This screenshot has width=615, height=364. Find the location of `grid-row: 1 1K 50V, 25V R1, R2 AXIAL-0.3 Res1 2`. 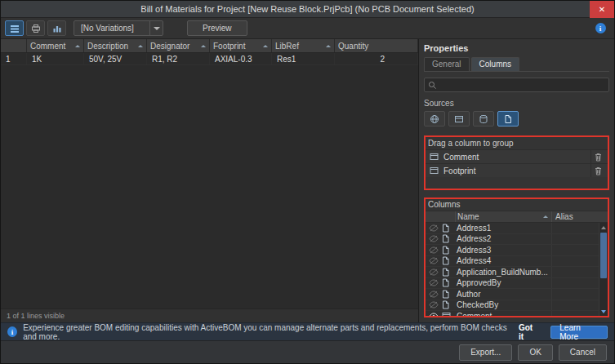

grid-row: 1 1K 50V, 25V R1, R2 AXIAL-0.3 Res1 2 is located at coordinates (209, 59).